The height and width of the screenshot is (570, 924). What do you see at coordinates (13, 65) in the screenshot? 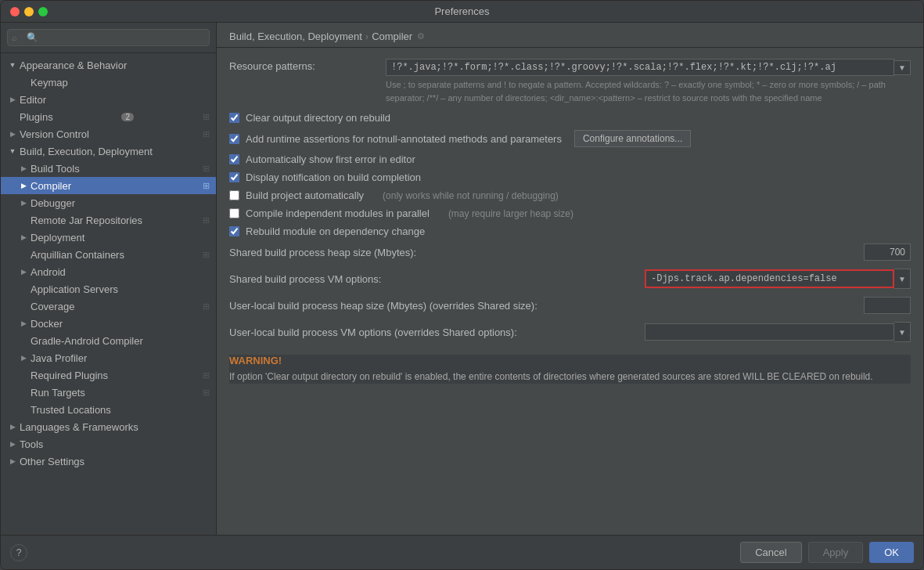
I see `arrow-icon: ▼` at bounding box center [13, 65].